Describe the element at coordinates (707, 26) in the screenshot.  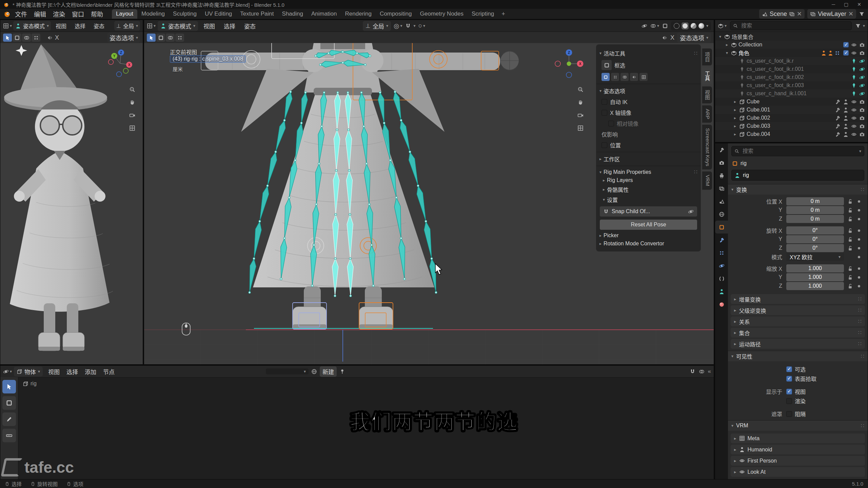
I see `shading-options-chevron: ▾` at that location.